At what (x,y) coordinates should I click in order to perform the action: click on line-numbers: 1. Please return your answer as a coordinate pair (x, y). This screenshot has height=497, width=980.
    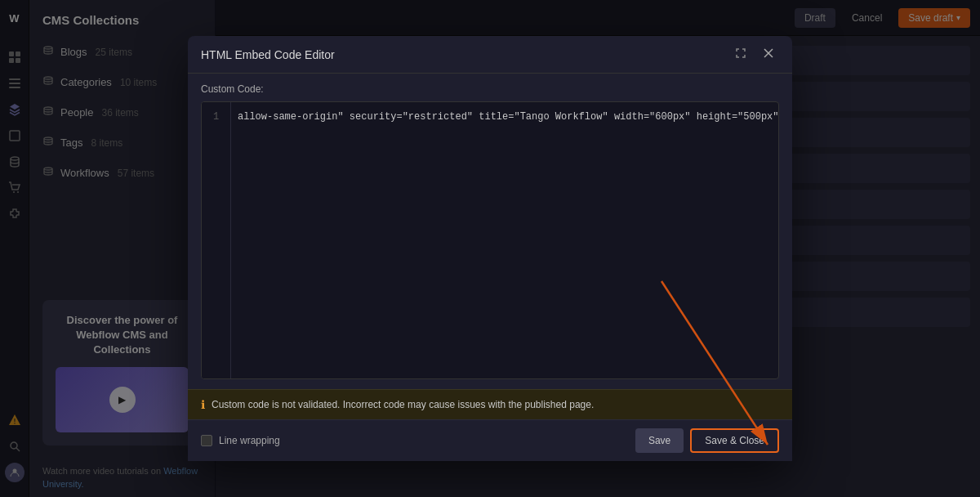
    Looking at the image, I should click on (216, 240).